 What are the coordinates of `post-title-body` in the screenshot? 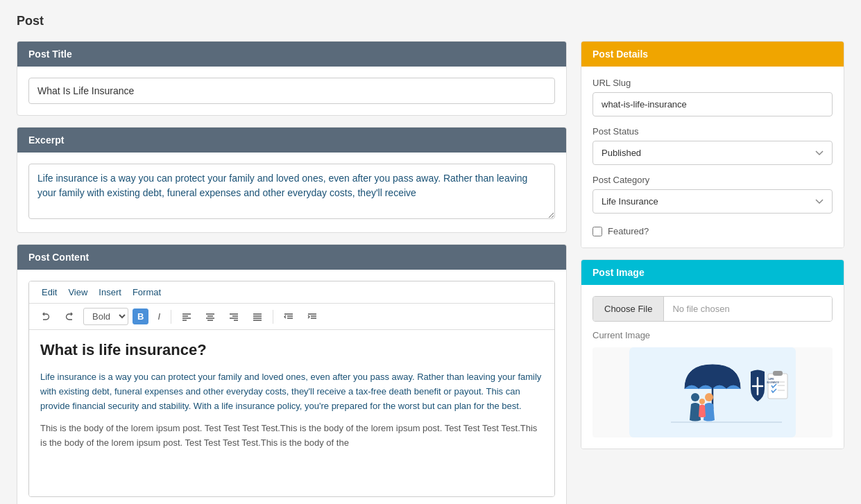 It's located at (291, 91).